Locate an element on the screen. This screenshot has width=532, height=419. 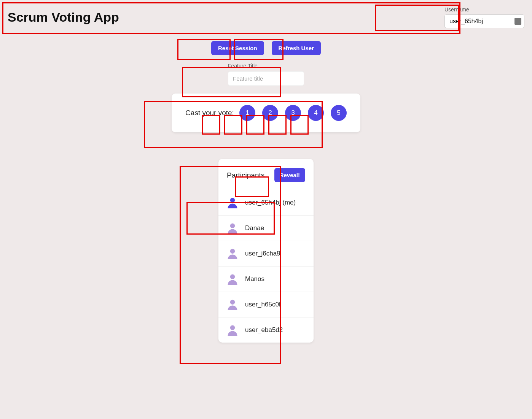
feature-title-block: Feature Title is located at coordinates (266, 75).